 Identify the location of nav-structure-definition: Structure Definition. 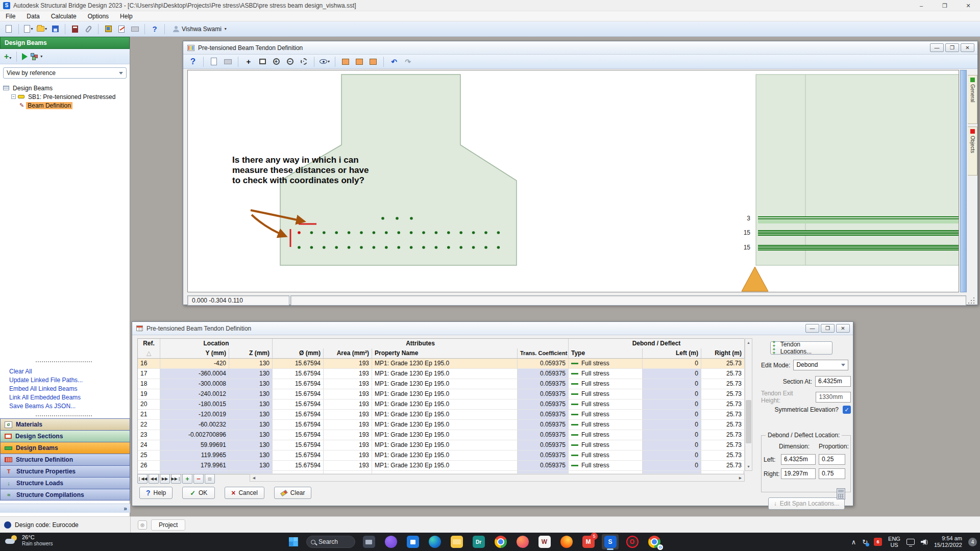
(65, 459).